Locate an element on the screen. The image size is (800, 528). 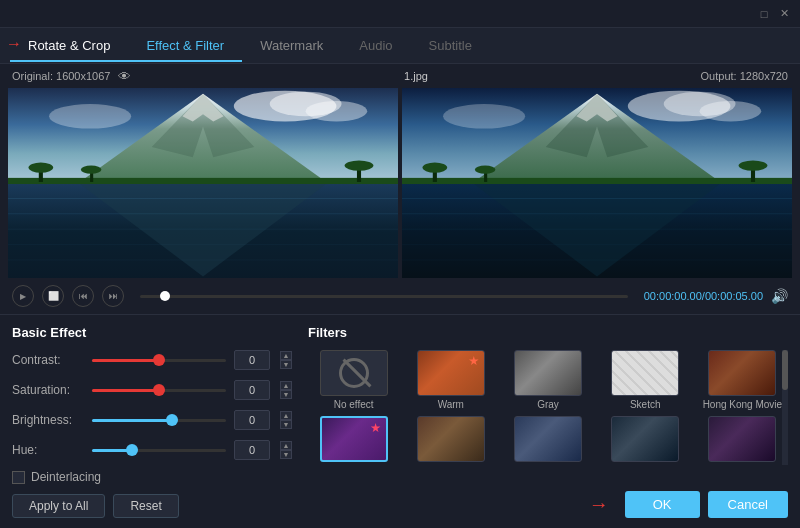
brightness-down: ▼ is located at coordinates (286, 424).